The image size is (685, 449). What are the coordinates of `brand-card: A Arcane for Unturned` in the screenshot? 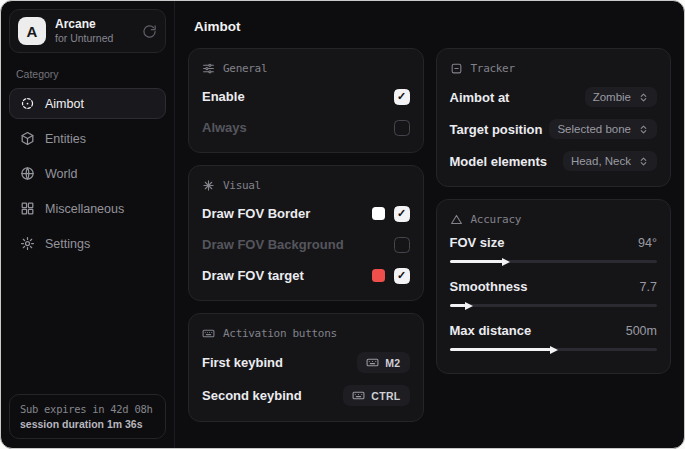 It's located at (88, 31).